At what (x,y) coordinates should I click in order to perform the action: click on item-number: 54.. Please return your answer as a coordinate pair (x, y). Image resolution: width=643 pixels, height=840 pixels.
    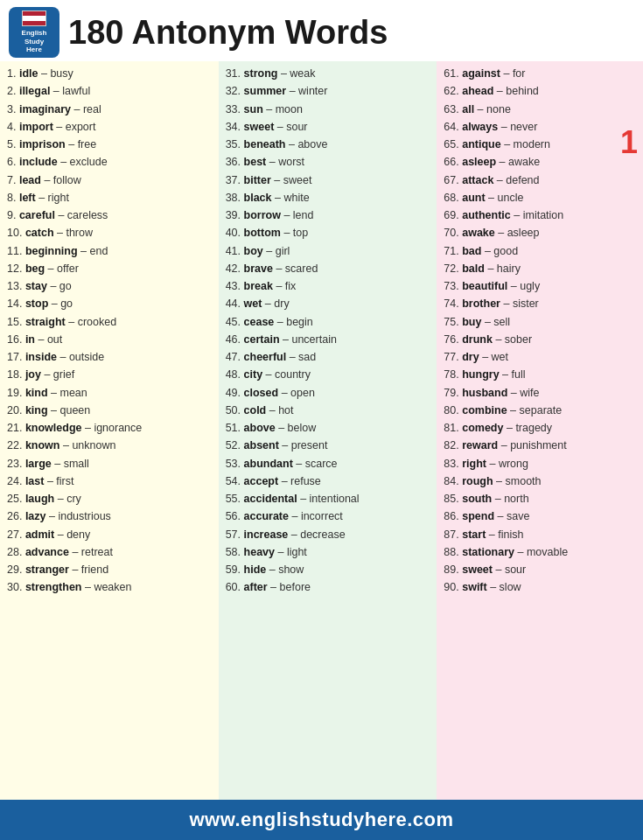
    Looking at the image, I should click on (233, 481).